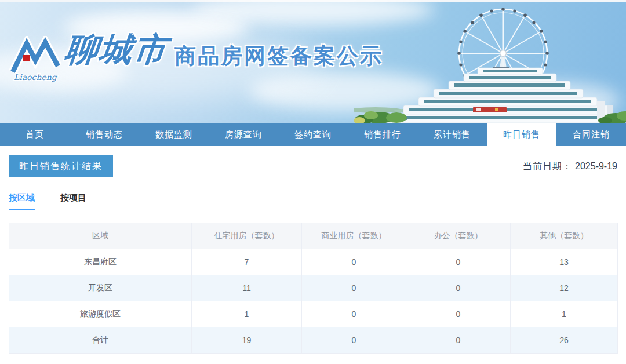 The image size is (626, 364). What do you see at coordinates (565, 262) in the screenshot?
I see `table-cell: 13` at bounding box center [565, 262].